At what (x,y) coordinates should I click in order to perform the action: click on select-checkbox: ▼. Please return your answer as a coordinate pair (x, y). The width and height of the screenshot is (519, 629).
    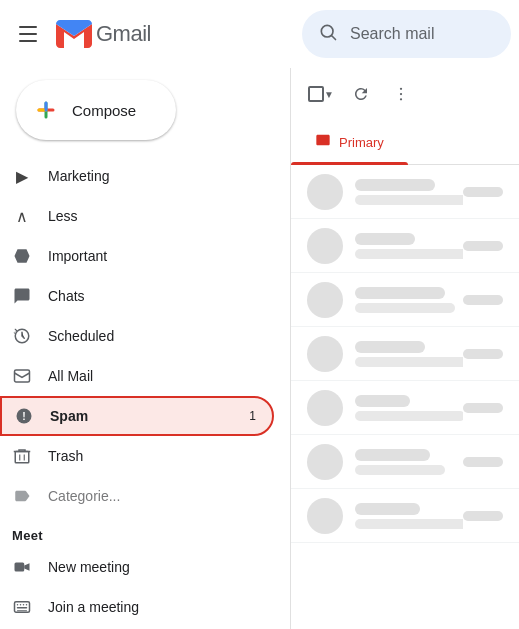
    Looking at the image, I should click on (321, 94).